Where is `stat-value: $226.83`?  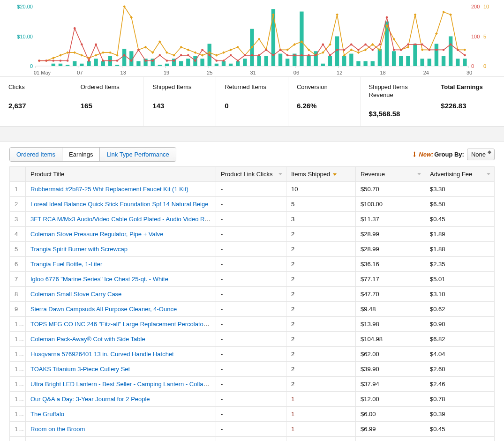 stat-value: $226.83 is located at coordinates (468, 106).